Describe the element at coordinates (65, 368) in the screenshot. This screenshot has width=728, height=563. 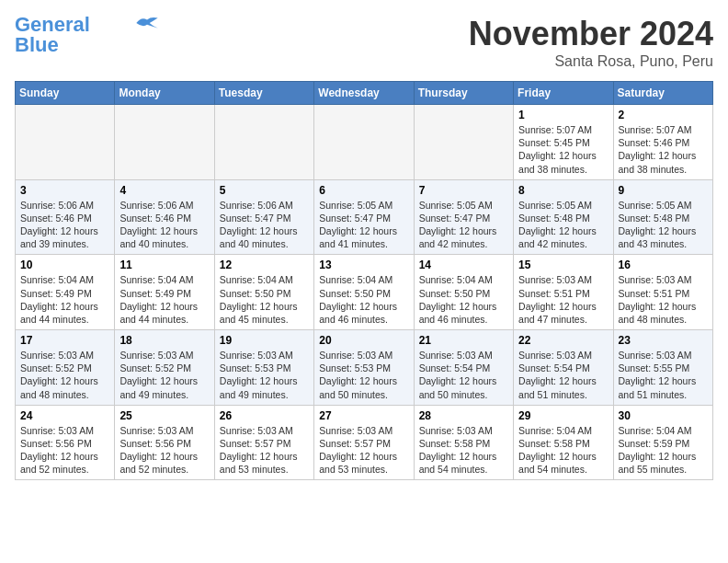
I see `calendar-cell: 17Sunrise: 5:03 AM Sunset: 5:52 PM Dayli…` at that location.